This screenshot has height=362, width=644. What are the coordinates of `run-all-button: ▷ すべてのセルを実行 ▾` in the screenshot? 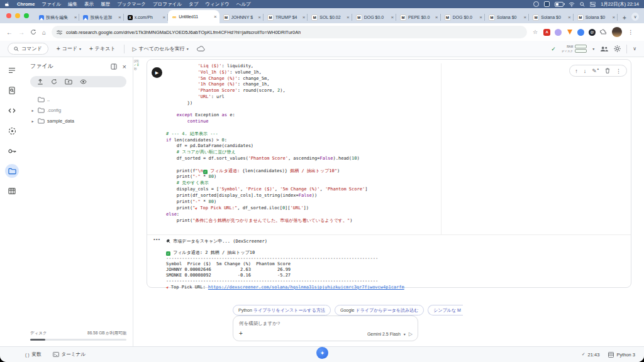 It's located at (161, 49).